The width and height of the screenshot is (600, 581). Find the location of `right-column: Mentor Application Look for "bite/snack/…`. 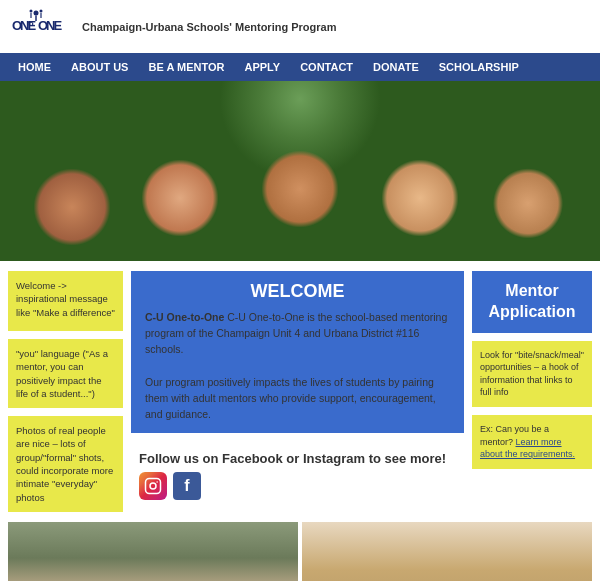

right-column: Mentor Application Look for "bite/snack/… is located at coordinates (532, 392).